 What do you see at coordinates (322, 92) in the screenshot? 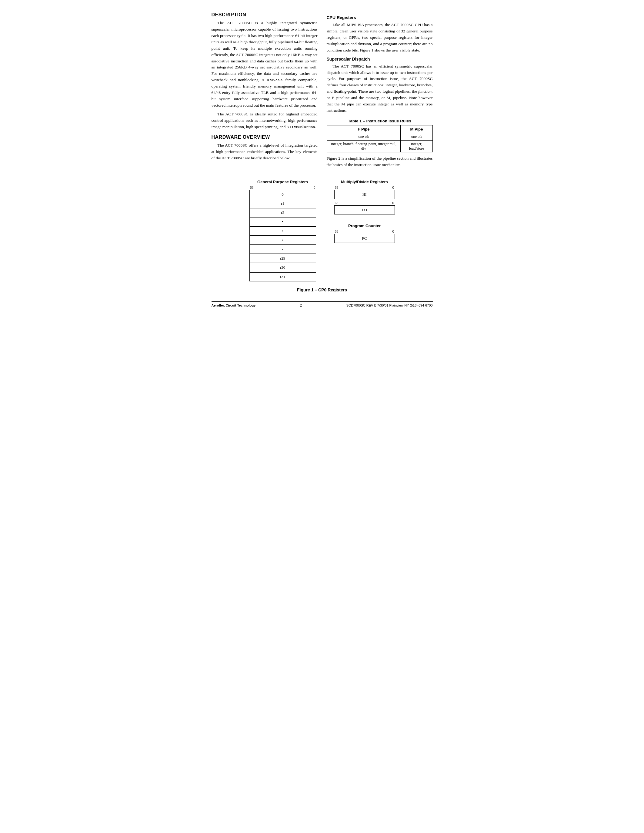
I see `main-content: DESCRIPTION The ACT 7000SC is a highly i…` at bounding box center [322, 92].